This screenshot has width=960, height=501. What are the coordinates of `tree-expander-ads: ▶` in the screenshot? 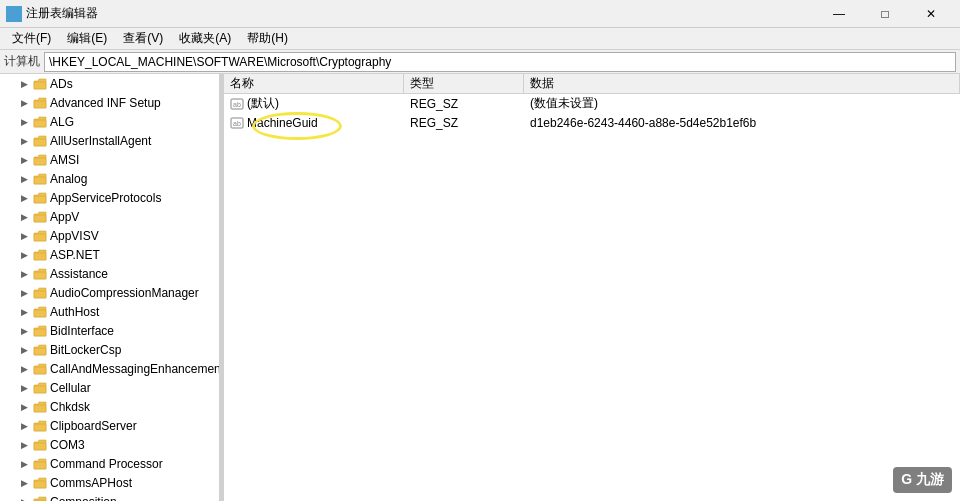 It's located at (24, 84).